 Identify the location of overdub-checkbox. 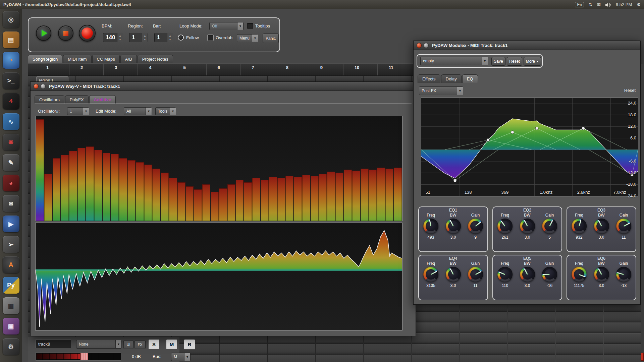
(211, 38).